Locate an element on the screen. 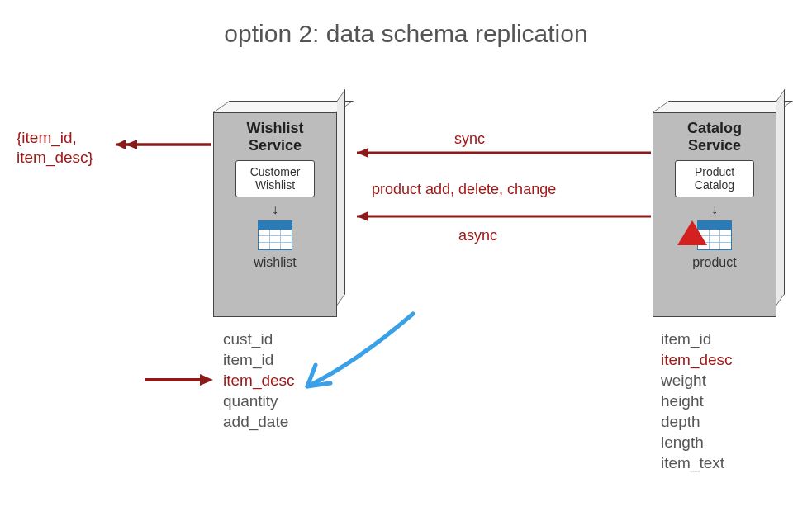 Image resolution: width=812 pixels, height=507 pixels. catalog-component: Product Catalog is located at coordinates (715, 178).